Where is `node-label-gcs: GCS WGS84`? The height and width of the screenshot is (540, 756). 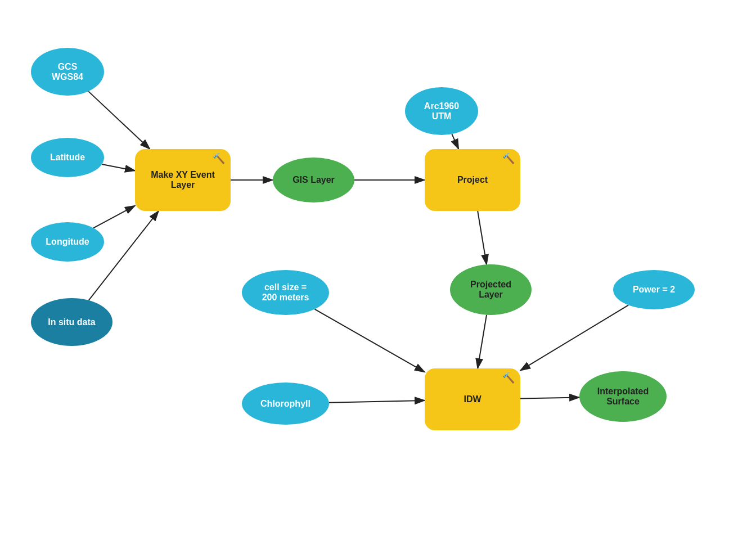 node-label-gcs: GCS WGS84 is located at coordinates (68, 72).